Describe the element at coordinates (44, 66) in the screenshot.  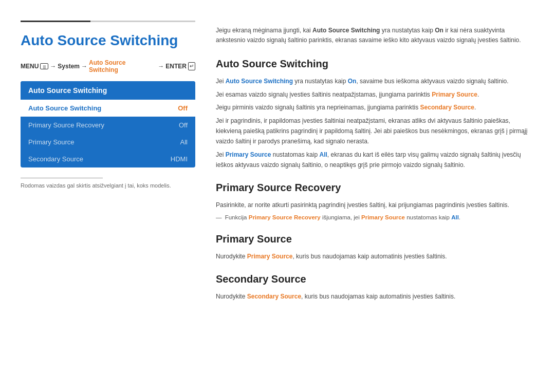
I see `menu-icon: |||` at that location.